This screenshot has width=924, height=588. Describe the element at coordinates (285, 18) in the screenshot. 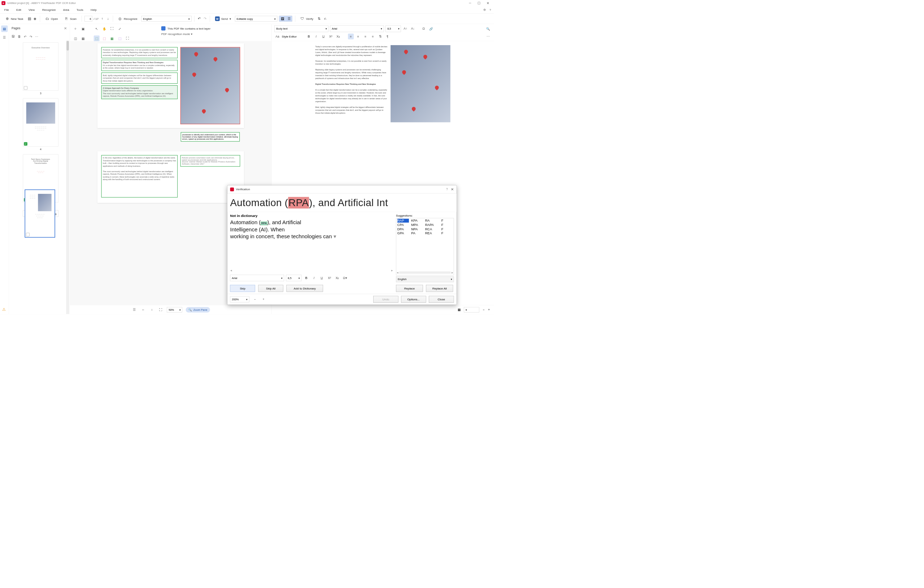

I see `view-mode-toggle: 🖼 ☰` at that location.